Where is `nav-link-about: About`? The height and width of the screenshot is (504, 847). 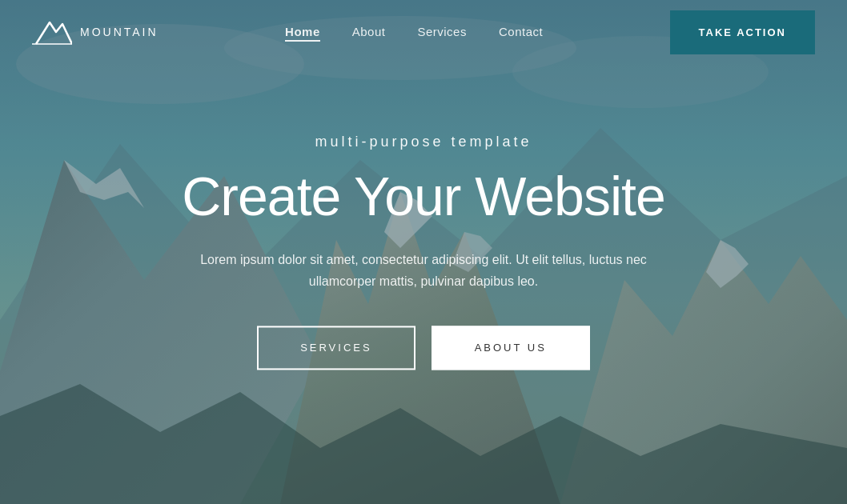 nav-link-about: About is located at coordinates (369, 32).